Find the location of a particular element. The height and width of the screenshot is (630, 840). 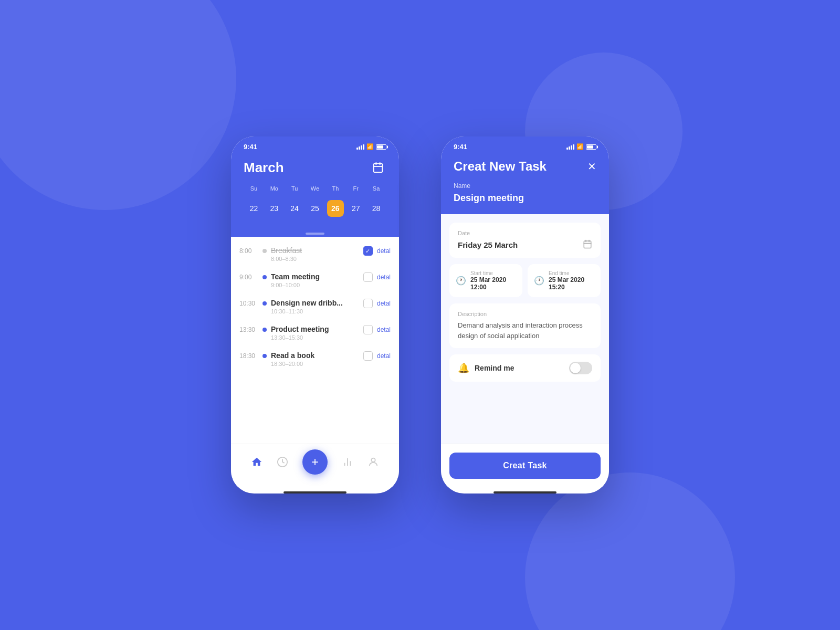

nav-home-button is located at coordinates (257, 462).